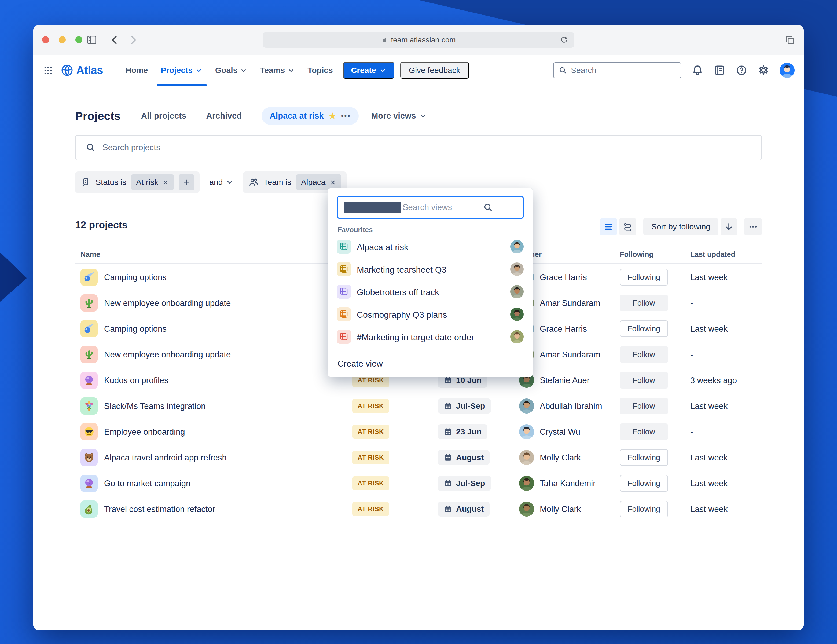 The image size is (837, 644). I want to click on nav-item-goals: Goals, so click(231, 71).